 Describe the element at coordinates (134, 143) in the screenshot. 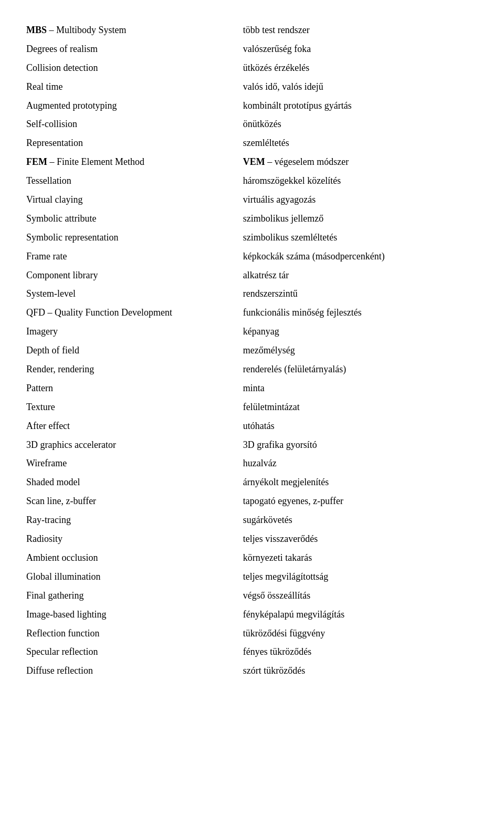

I see `term-english: Representation` at that location.